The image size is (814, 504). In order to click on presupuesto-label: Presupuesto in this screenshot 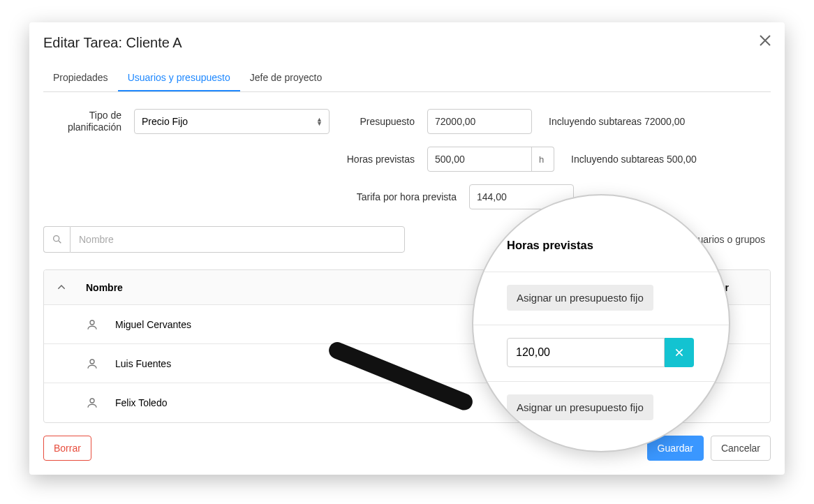, I will do `click(385, 121)`.